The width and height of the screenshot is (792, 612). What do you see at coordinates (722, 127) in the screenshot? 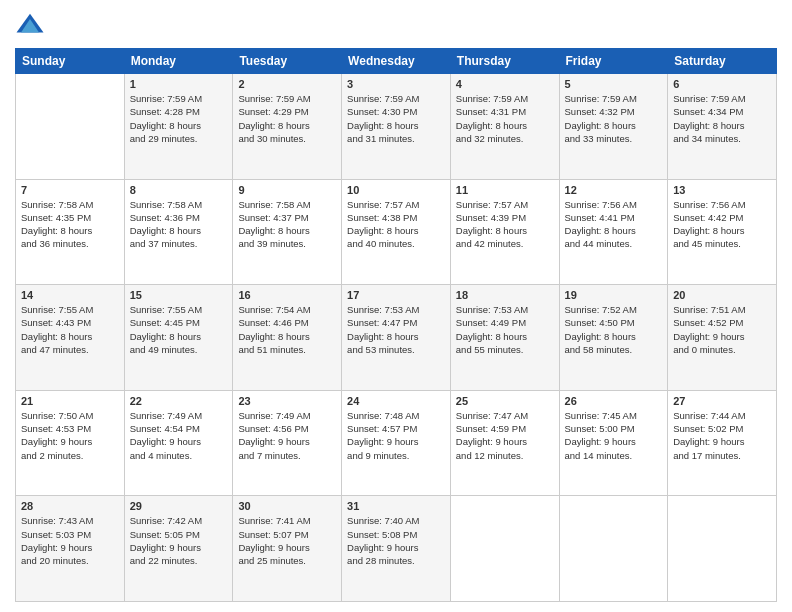
I see `calendar-cell: 6Sunrise: 7:59 AM Sunset: 4:34 PM Daylig…` at bounding box center [722, 127].